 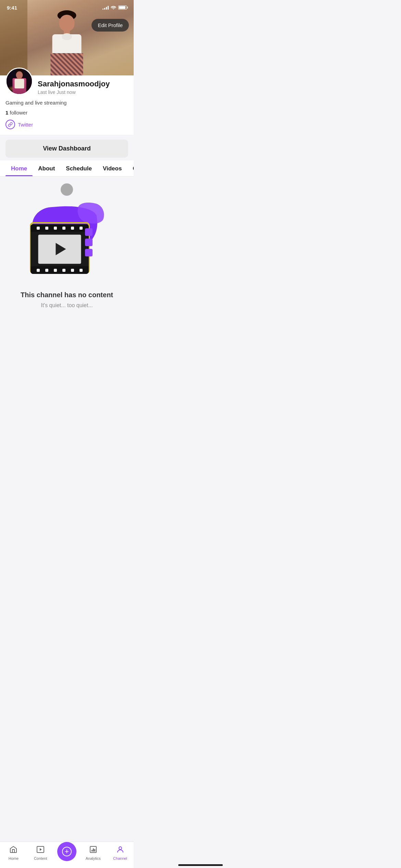 What do you see at coordinates (83, 92) in the screenshot?
I see `last-live: Last live Just now` at bounding box center [83, 92].